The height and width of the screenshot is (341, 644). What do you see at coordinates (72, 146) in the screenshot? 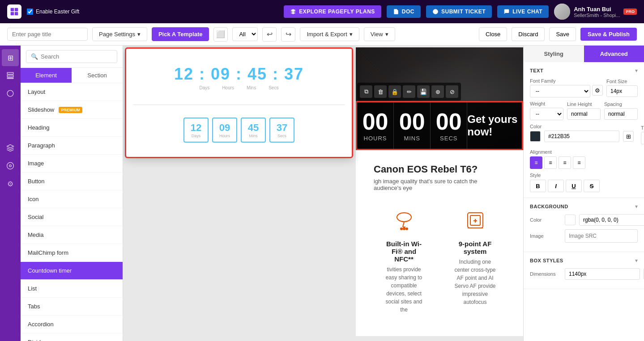
I see `element-item-paragraph: Paragraph` at bounding box center [72, 146].